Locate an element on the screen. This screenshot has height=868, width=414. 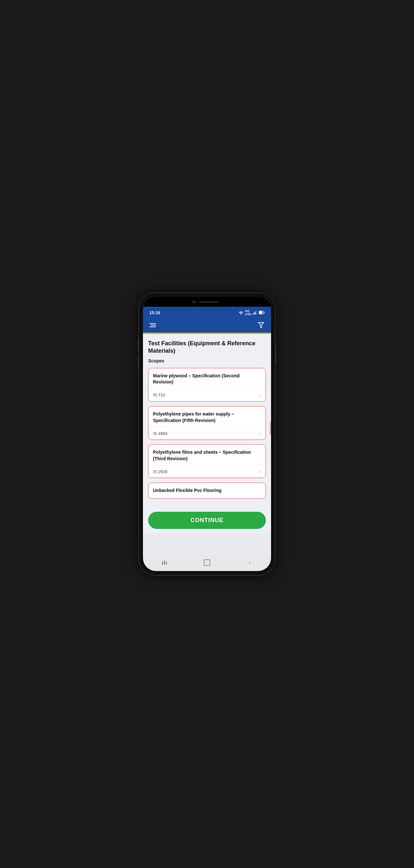
back-button: ‹ is located at coordinates (250, 563).